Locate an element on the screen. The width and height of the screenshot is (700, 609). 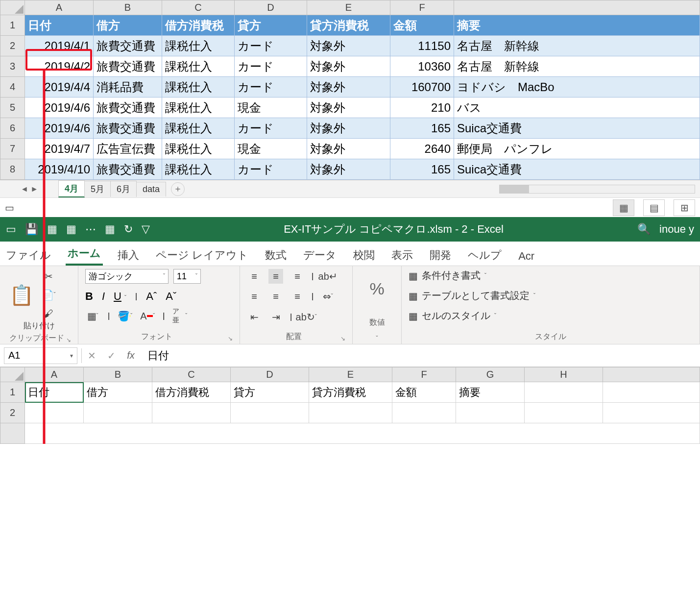
enter-icon: ✓ is located at coordinates (111, 356).